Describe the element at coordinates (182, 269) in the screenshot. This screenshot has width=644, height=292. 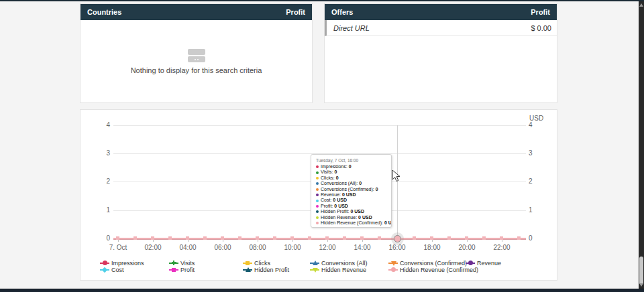
I see `legend-item-profit: Profit` at that location.